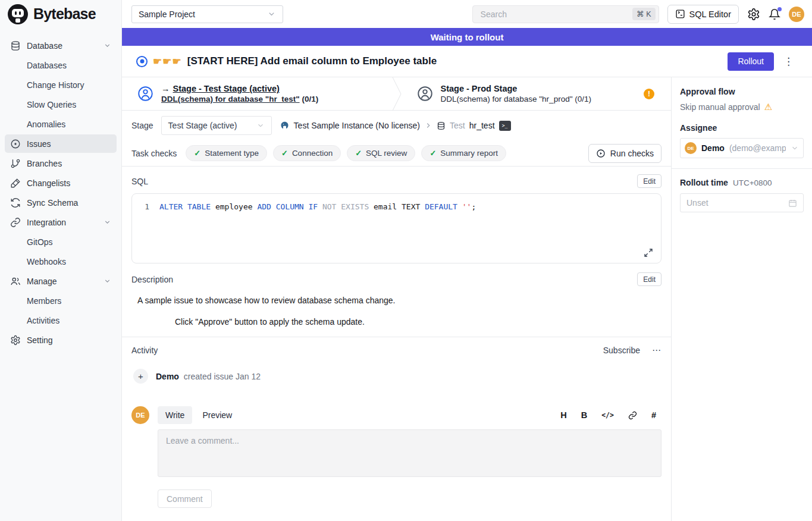 This screenshot has height=521, width=812. Describe the element at coordinates (584, 415) in the screenshot. I see `bold-format-button: B` at that location.